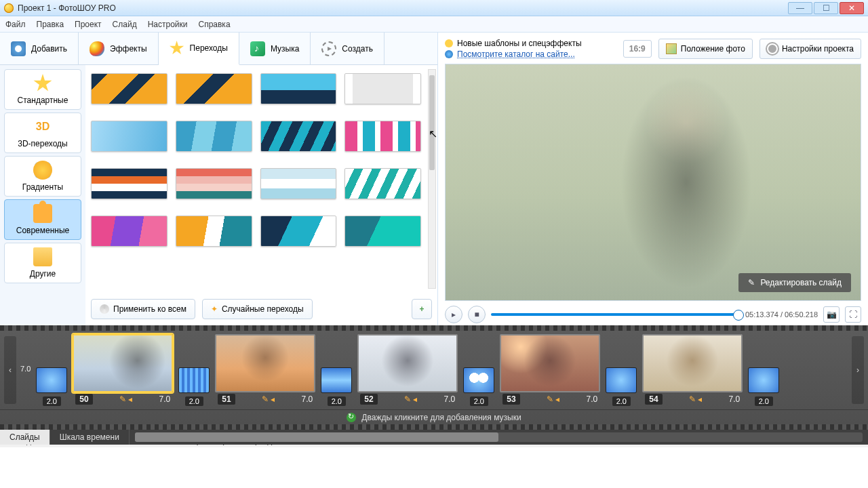 The height and width of the screenshot is (488, 868). What do you see at coordinates (168, 24) in the screenshot?
I see `menu-settings: Настройки` at bounding box center [168, 24].